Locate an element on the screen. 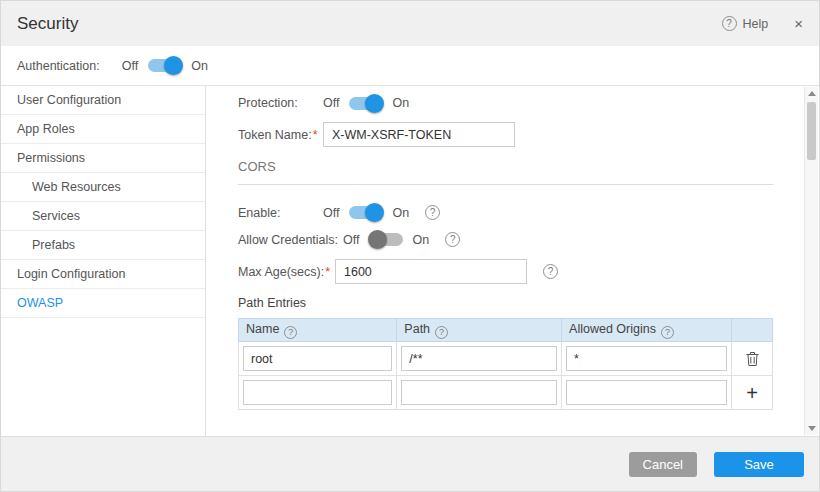  dialog-header: Security ? Help × is located at coordinates (410, 24).